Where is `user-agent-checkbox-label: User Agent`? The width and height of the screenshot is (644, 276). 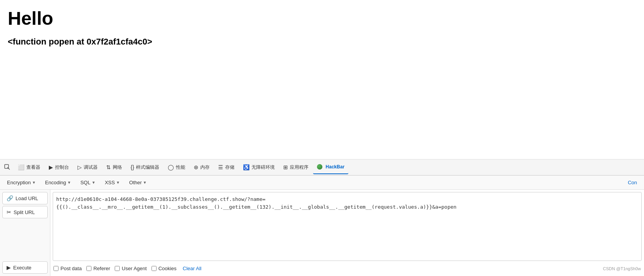
user-agent-checkbox-label: User Agent is located at coordinates (131, 269).